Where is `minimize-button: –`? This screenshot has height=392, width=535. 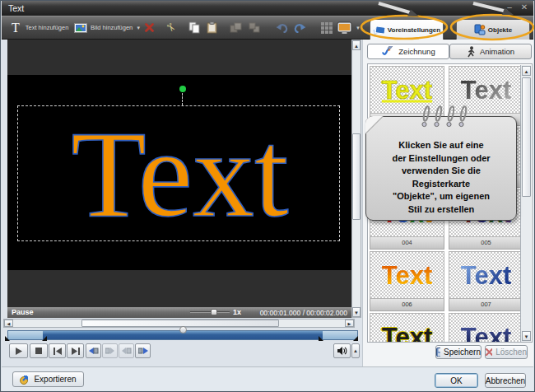 minimize-button: – is located at coordinates (509, 7).